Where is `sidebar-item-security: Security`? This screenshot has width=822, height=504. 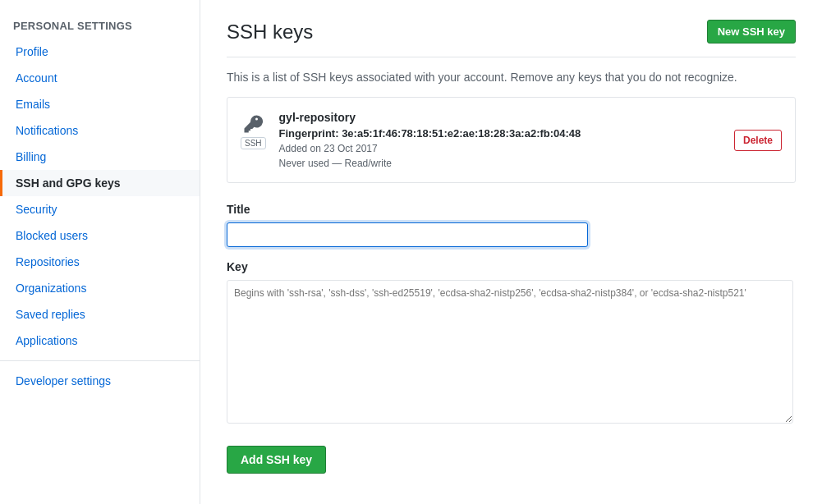
sidebar-item-security: Security is located at coordinates (100, 209).